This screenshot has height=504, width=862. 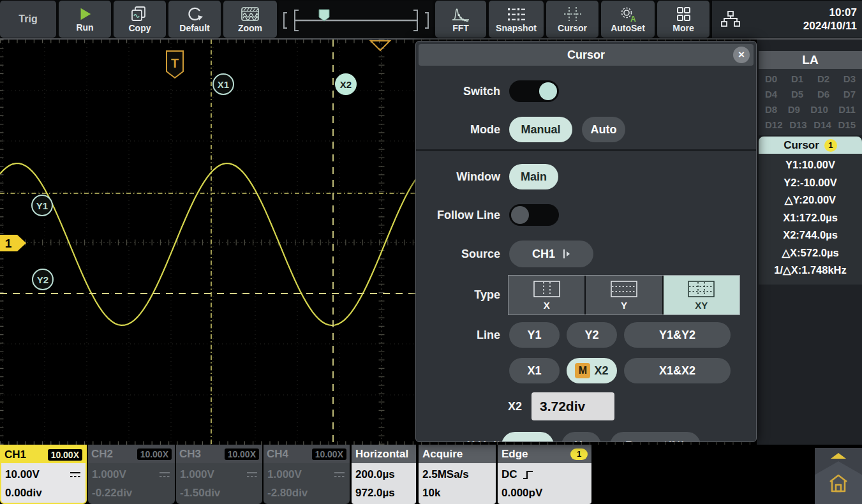 What do you see at coordinates (810, 165) in the screenshot?
I see `readout-y1: Y1:10.00V` at bounding box center [810, 165].